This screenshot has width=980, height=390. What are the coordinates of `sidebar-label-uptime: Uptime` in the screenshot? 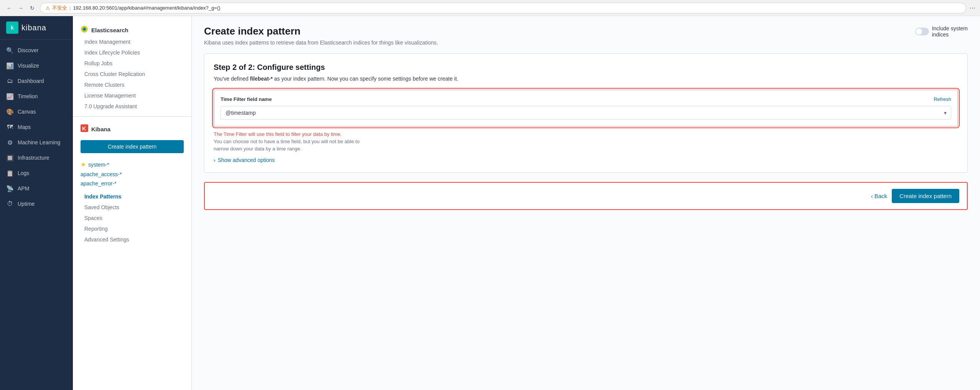 It's located at (26, 204).